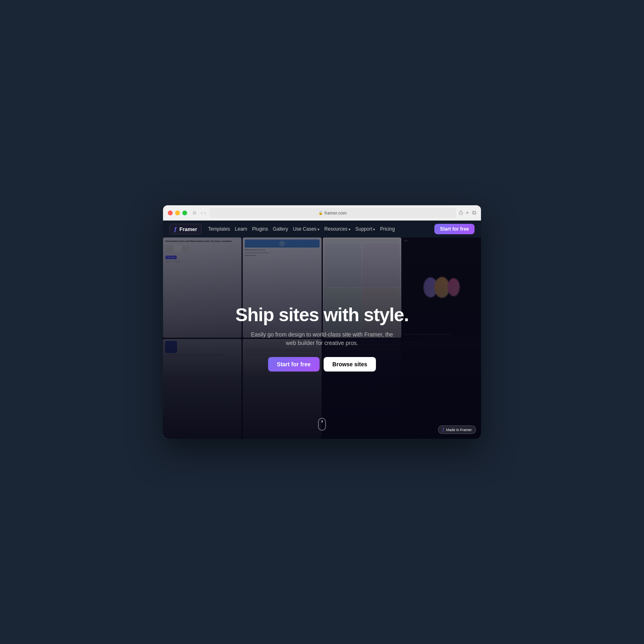 The width and height of the screenshot is (644, 644). Describe the element at coordinates (170, 213) in the screenshot. I see `close-button` at that location.